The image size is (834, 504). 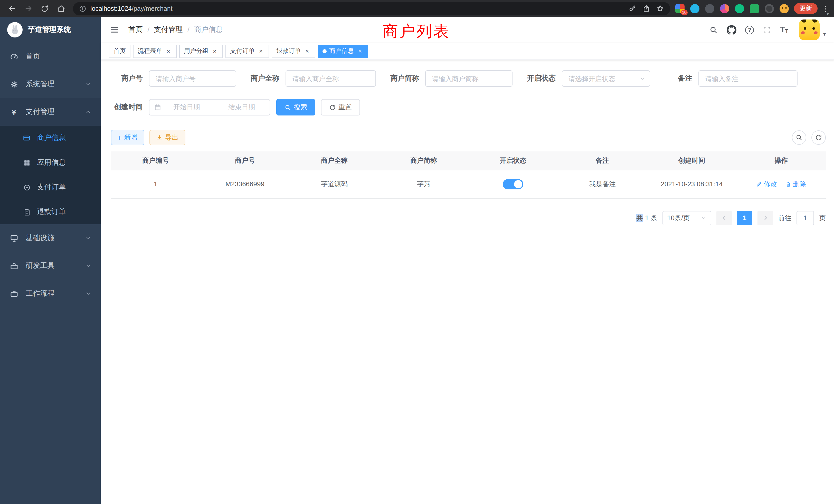 I want to click on export-button: 导出, so click(x=167, y=137).